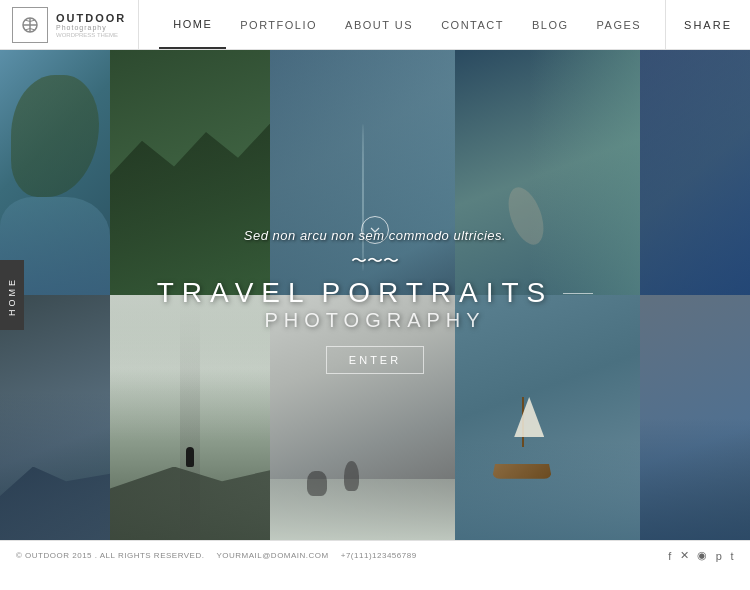  I want to click on email: YOURMAIL@DOMAIN.COM, so click(272, 556).